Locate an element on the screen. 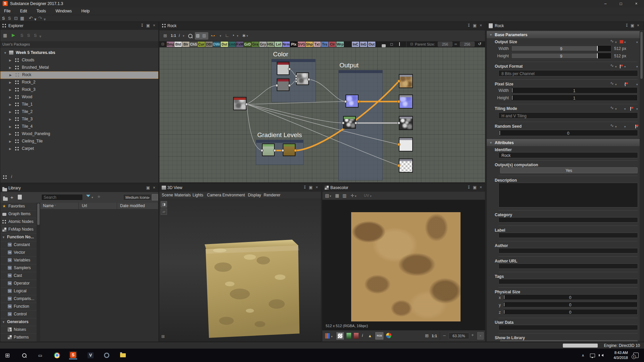 The height and width of the screenshot is (362, 644). lock-view-button: ▫ is located at coordinates (480, 336).